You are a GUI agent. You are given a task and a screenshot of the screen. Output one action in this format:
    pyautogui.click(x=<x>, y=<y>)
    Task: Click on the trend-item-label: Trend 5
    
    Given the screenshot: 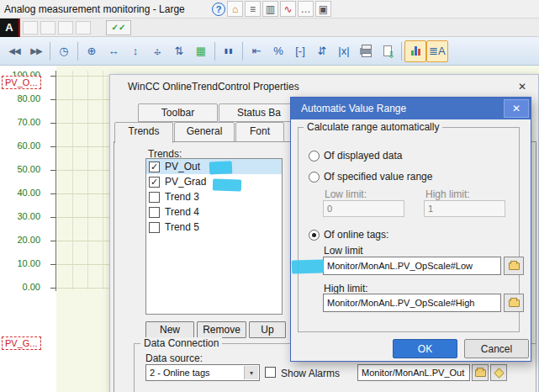 What is the action you would take?
    pyautogui.click(x=182, y=227)
    